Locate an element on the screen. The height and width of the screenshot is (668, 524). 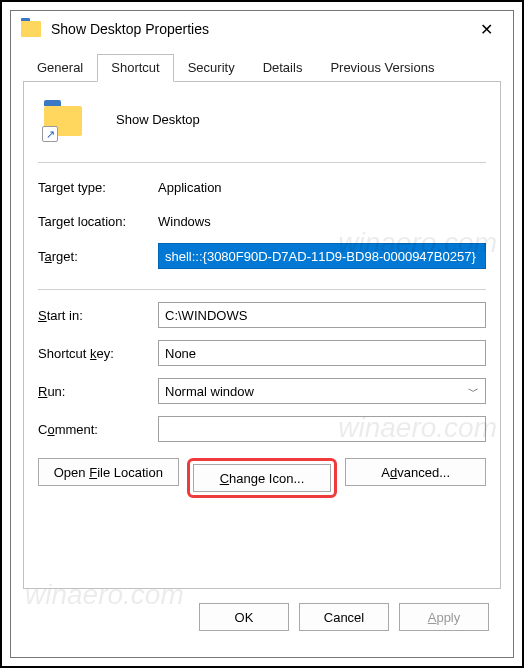
run-select-value: Normal window is located at coordinates (210, 392).